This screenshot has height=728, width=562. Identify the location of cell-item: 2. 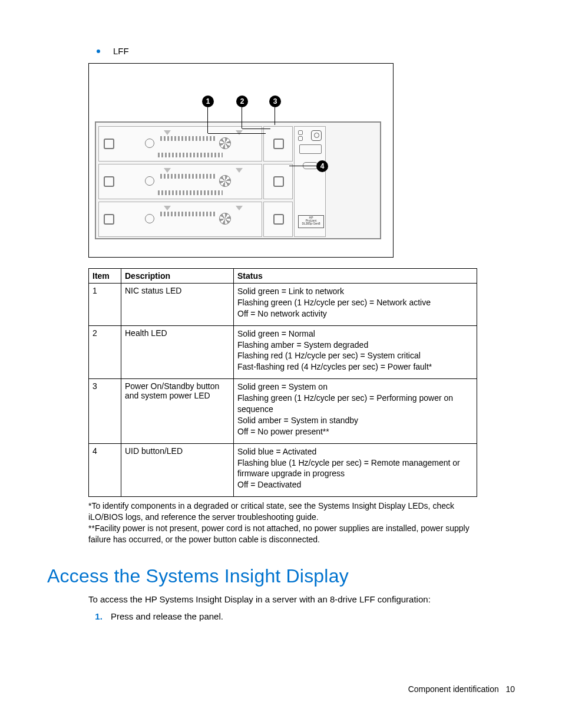
(105, 353).